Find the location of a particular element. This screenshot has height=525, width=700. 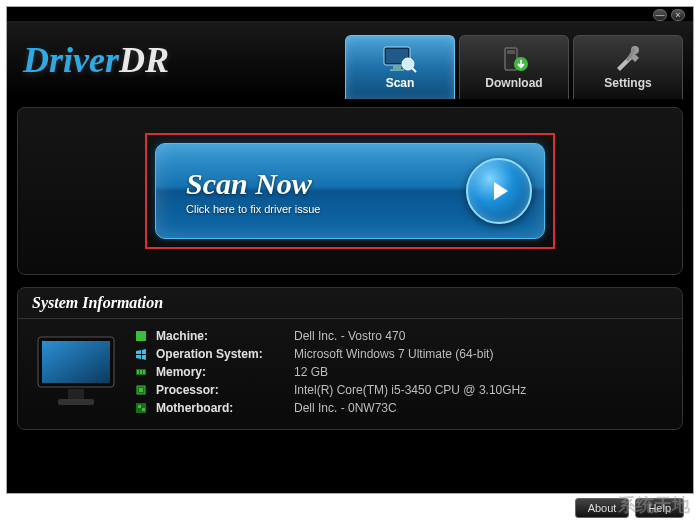

memory-icon is located at coordinates (141, 372).